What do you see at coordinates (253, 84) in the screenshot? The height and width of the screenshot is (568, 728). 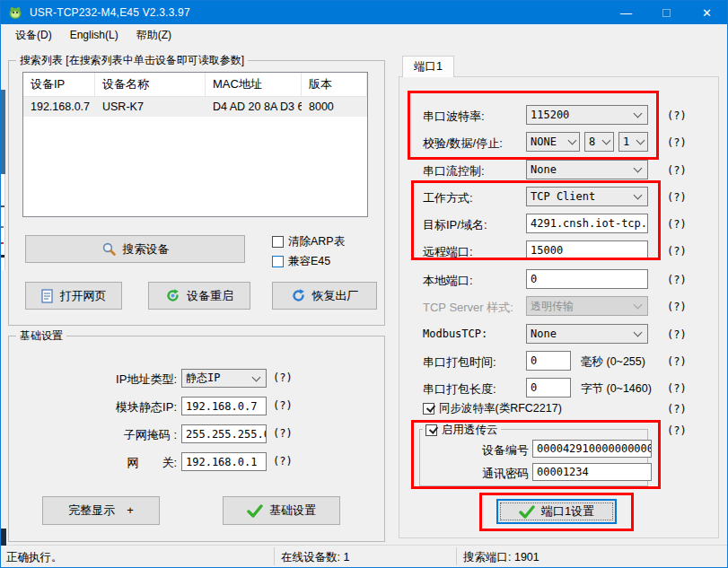 I see `col-mac: MAC地址` at bounding box center [253, 84].